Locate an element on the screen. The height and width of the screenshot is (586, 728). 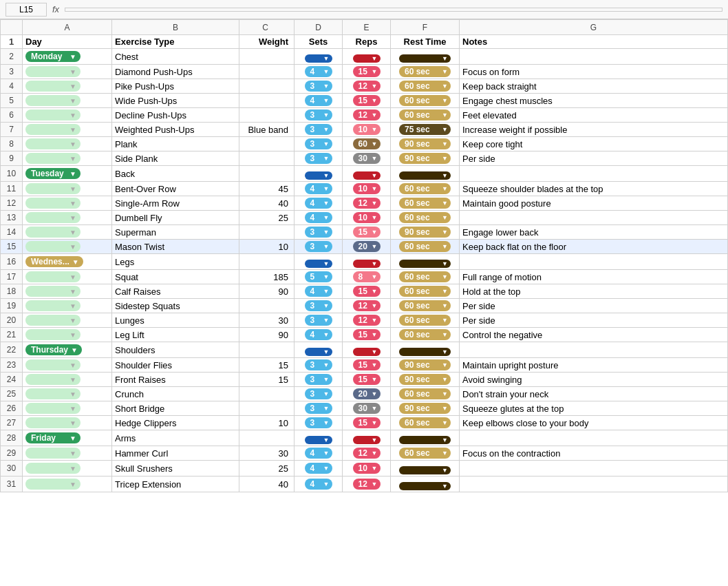
cell-sets-31: 4▼ is located at coordinates (319, 485).